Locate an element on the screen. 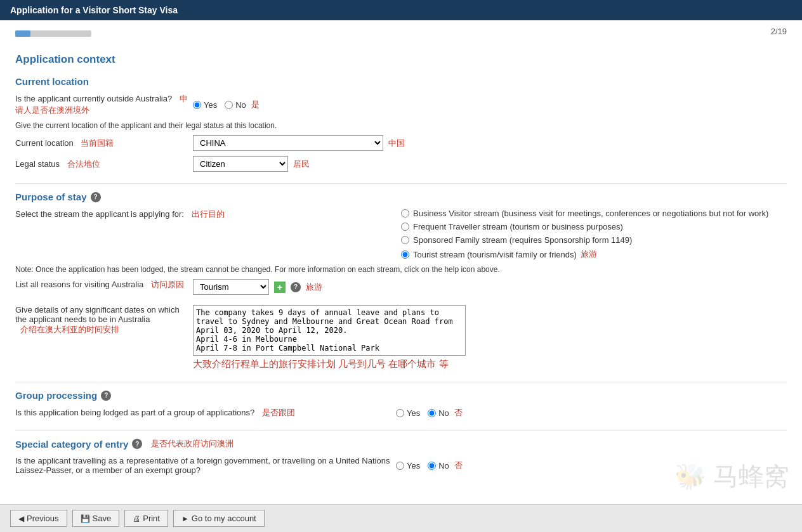 This screenshot has height=532, width=802. title-bar: Application for a Visitor Short Stay Vis… is located at coordinates (401, 10).